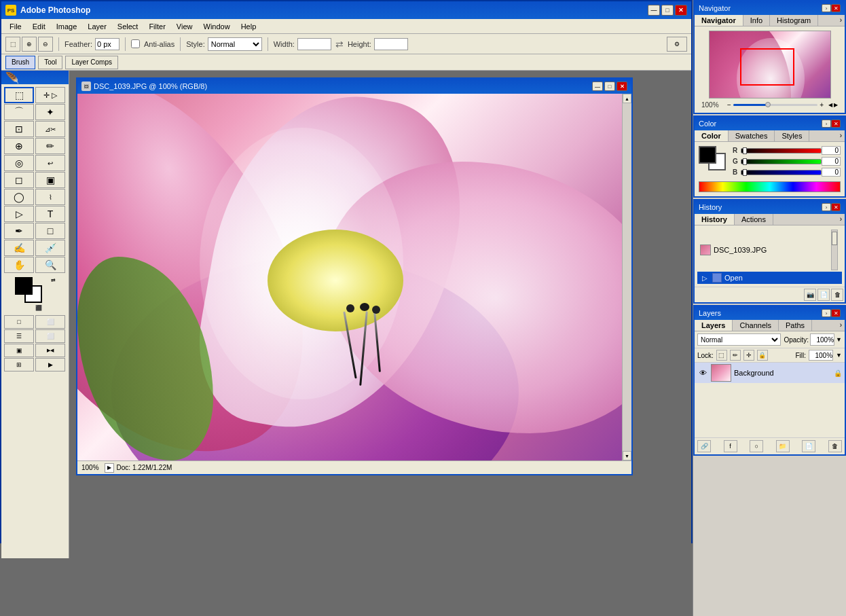  Describe the element at coordinates (781, 162) in the screenshot. I see `green-slider` at that location.